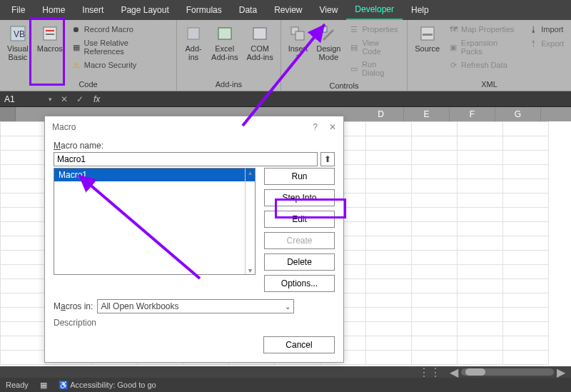 The height and width of the screenshot is (392, 571). Describe the element at coordinates (288, 10) in the screenshot. I see `tab-review: Review` at that location.